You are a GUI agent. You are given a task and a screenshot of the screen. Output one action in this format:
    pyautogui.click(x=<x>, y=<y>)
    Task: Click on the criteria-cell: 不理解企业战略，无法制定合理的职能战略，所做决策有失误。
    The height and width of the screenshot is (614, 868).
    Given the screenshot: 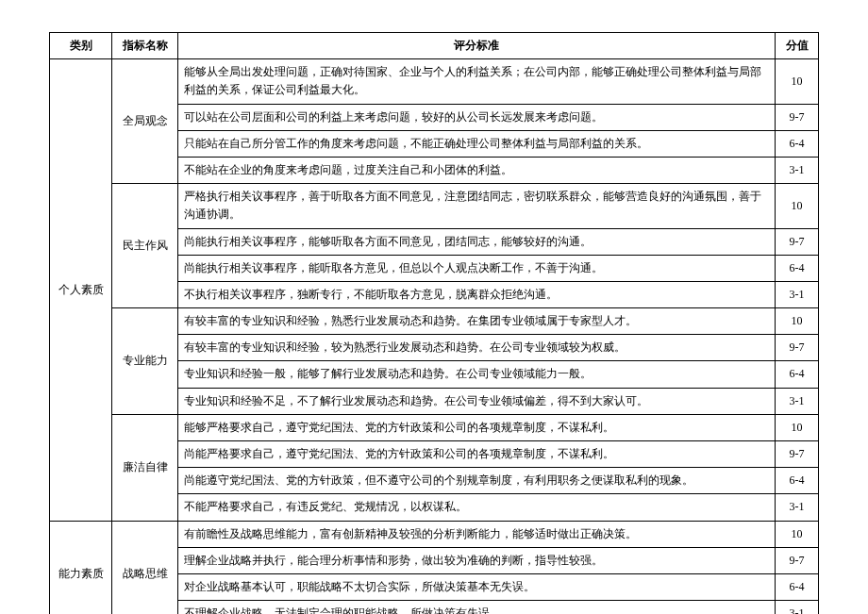 What is the action you would take?
    pyautogui.click(x=477, y=607)
    